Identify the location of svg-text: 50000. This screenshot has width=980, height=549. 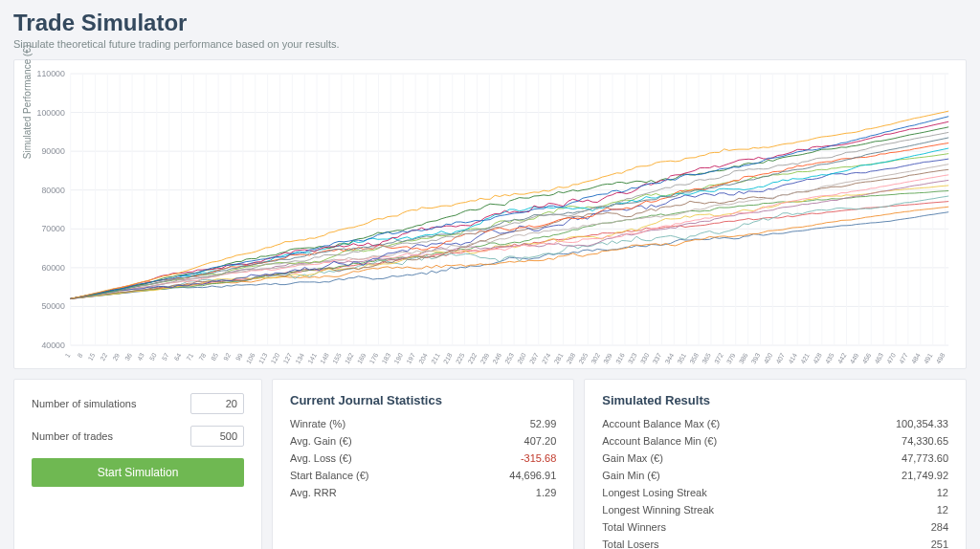
(53, 306).